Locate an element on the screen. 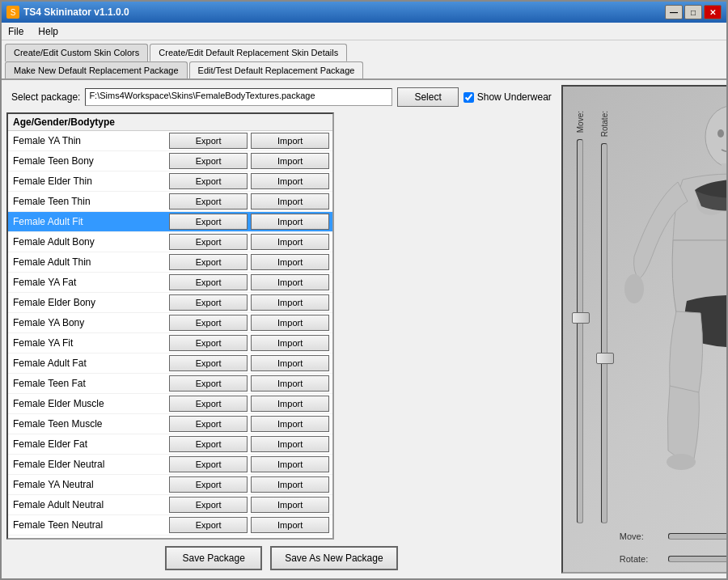 The image size is (728, 580). tab-make-new: Make New Default Replacement Package is located at coordinates (96, 70).